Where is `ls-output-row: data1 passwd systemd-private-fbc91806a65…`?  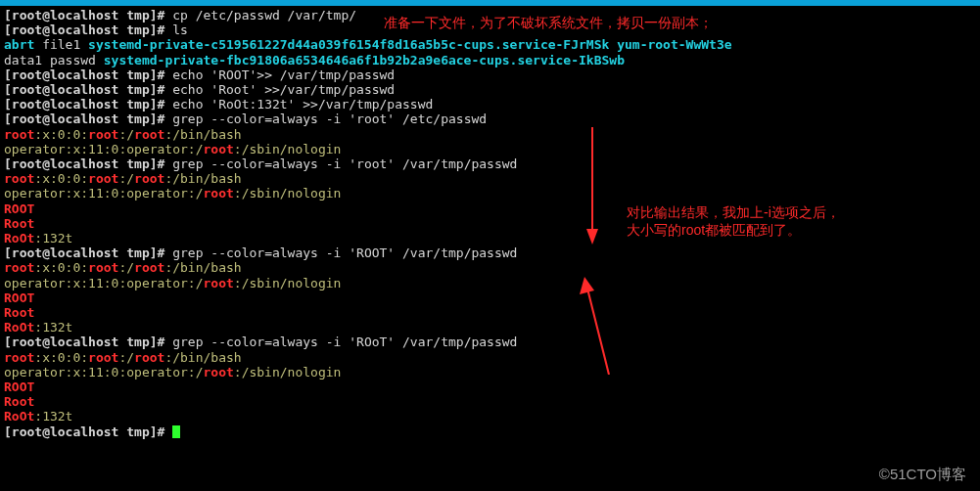 ls-output-row: data1 passwd systemd-private-fbc91806a65… is located at coordinates (490, 61).